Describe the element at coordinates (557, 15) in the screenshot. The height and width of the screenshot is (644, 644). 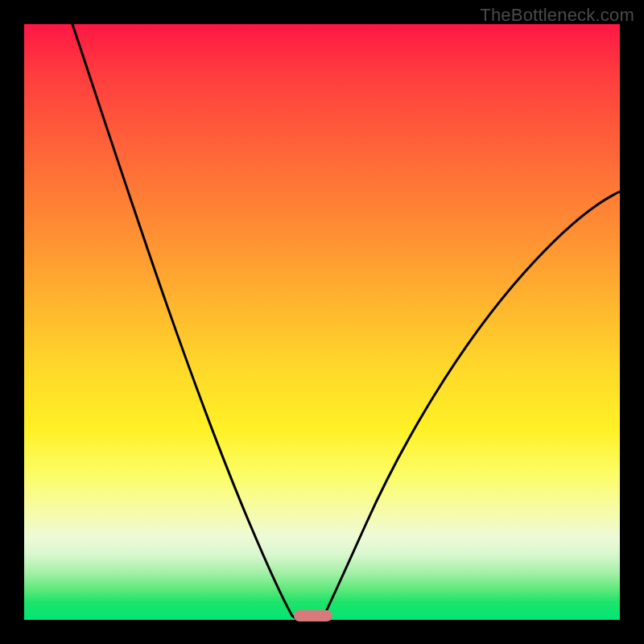
I see `watermark-text: TheBottleneck.com` at that location.